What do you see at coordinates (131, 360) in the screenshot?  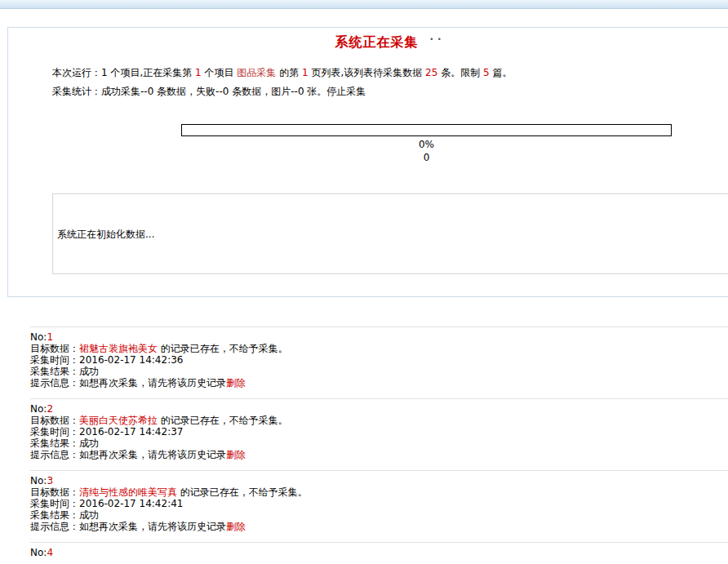 I see `time-value: 2016-02-17 14:42:36` at bounding box center [131, 360].